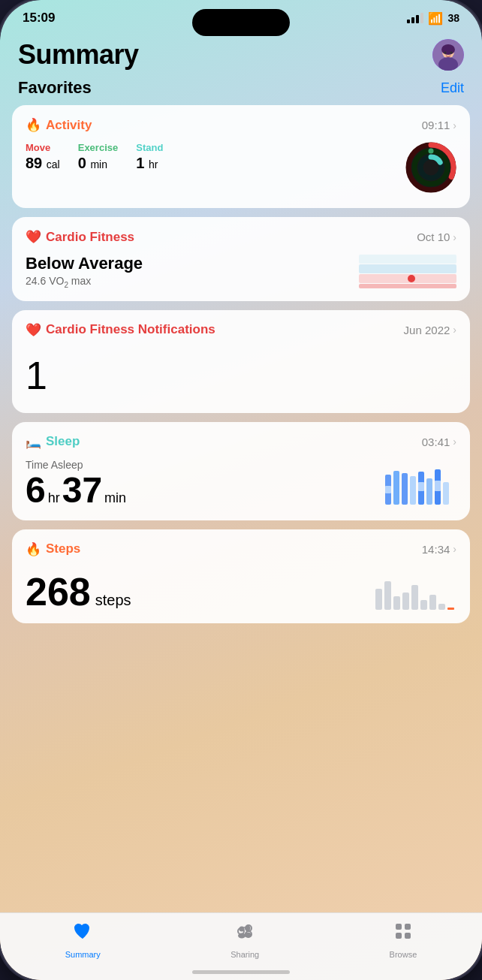 This screenshot has width=482, height=980. What do you see at coordinates (84, 282) in the screenshot?
I see `cardio-value: 24.6 VO2 max` at bounding box center [84, 282].